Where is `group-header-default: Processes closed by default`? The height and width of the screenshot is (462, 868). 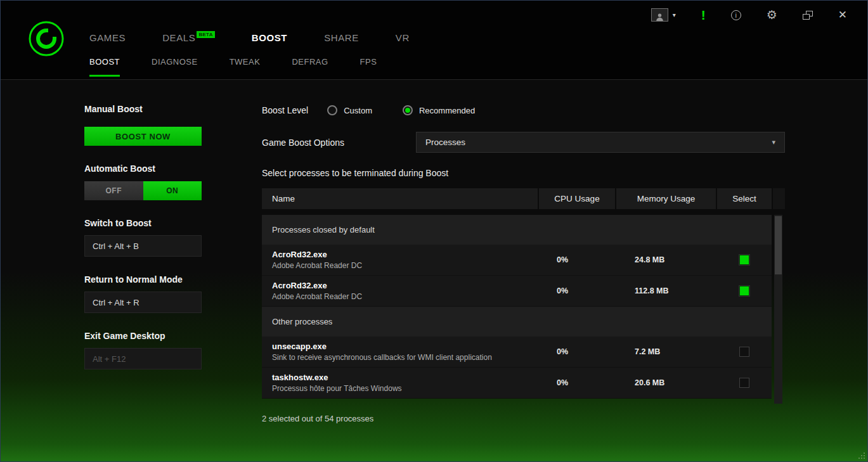
group-header-default: Processes closed by default is located at coordinates (517, 229).